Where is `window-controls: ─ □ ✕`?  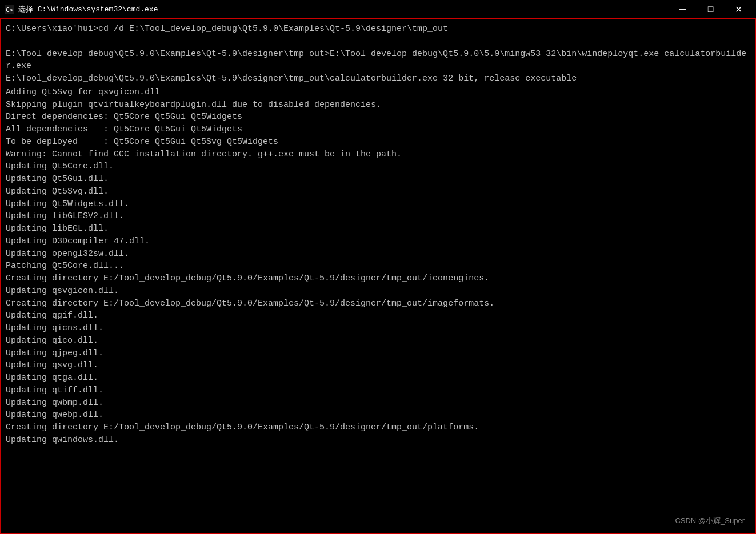
window-controls: ─ □ ✕ is located at coordinates (711, 9).